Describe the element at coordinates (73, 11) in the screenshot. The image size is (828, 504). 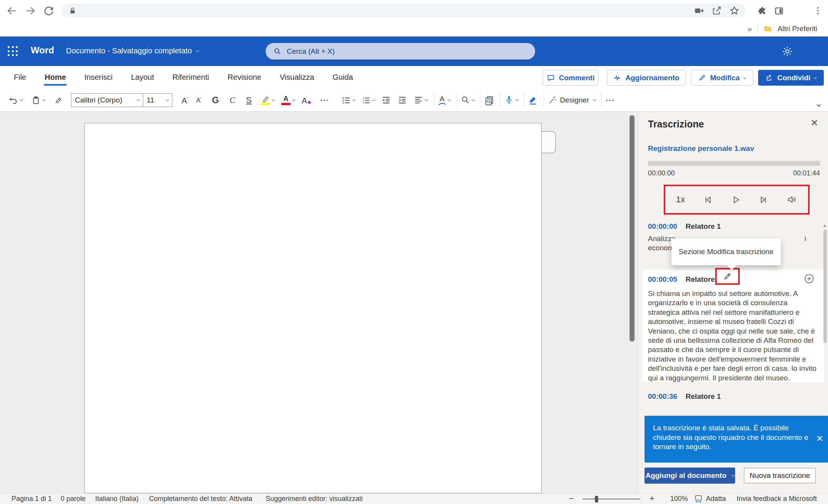
I see `lock-icon` at that location.